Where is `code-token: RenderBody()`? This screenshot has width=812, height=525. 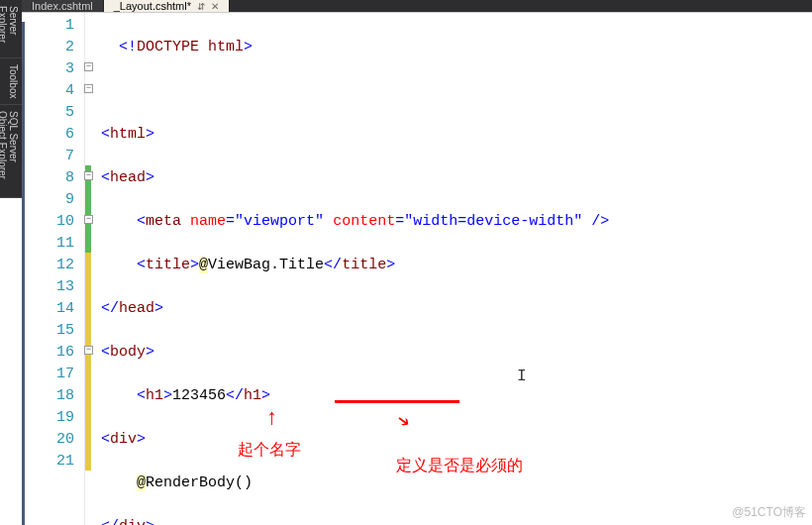
code-token: RenderBody() is located at coordinates (199, 483).